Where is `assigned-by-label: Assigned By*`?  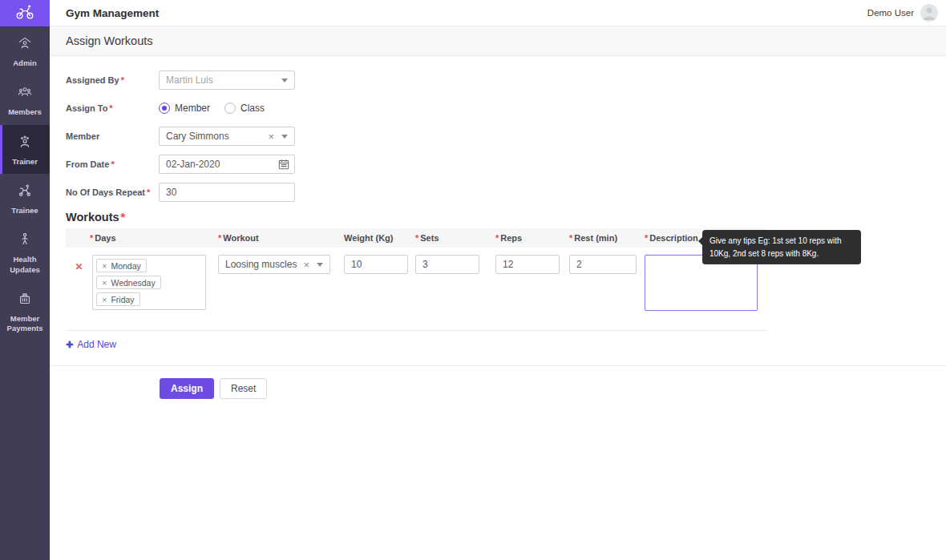 assigned-by-label: Assigned By* is located at coordinates (112, 80).